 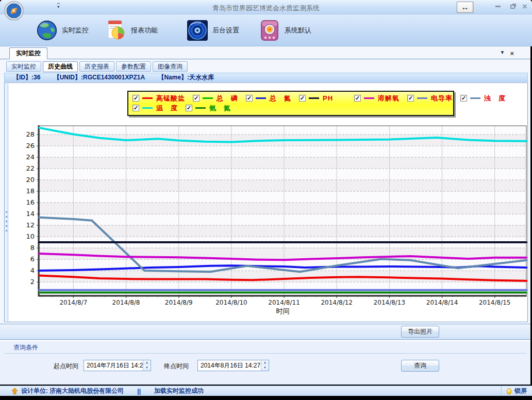 I want to click on svg-text: 2014/8/13, so click(x=390, y=303).